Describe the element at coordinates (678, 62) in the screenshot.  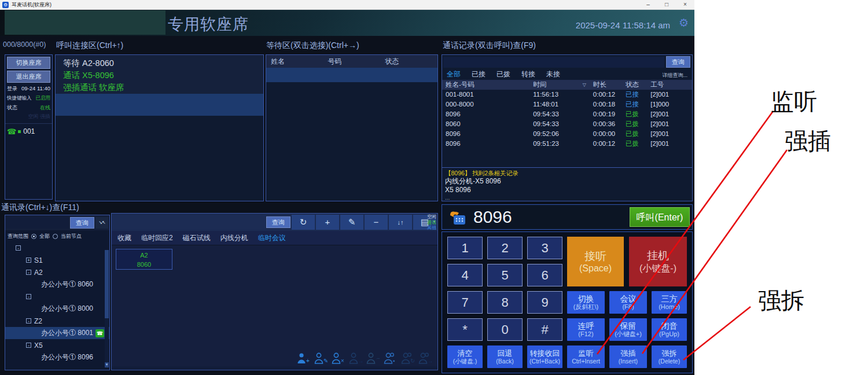
I see `records-query-button: 查询` at that location.